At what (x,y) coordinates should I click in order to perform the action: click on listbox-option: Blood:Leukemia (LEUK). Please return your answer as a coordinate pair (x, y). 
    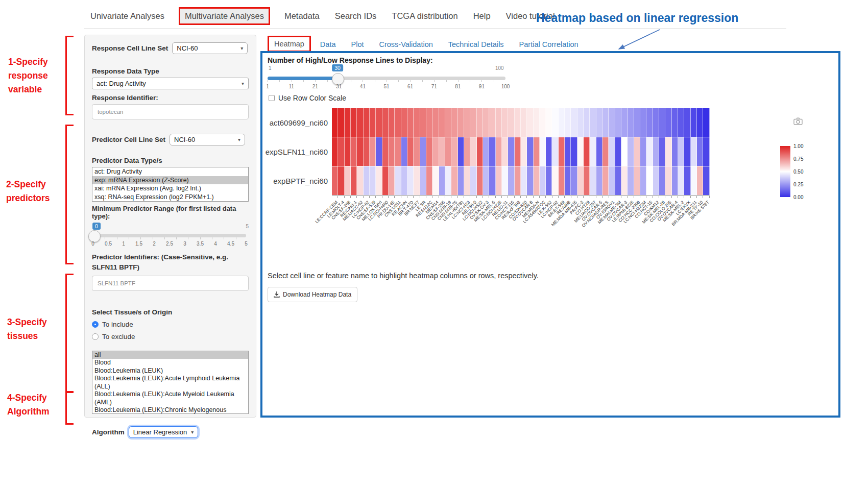
    Looking at the image, I should click on (171, 371).